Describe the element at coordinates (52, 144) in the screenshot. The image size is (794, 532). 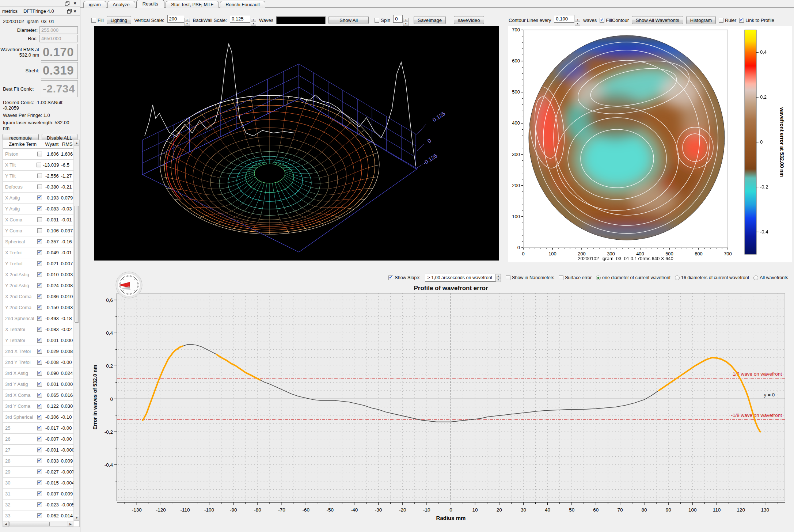
I see `column-header-wyant: Wyant` at that location.